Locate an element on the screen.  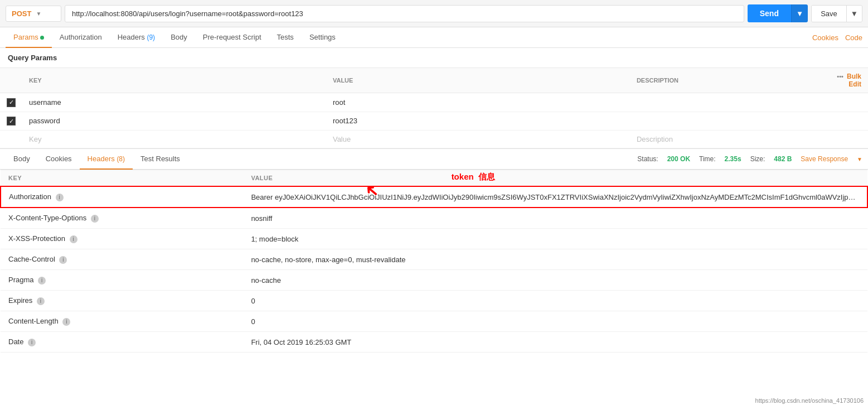
tab-tests-label: Tests is located at coordinates (285, 37).